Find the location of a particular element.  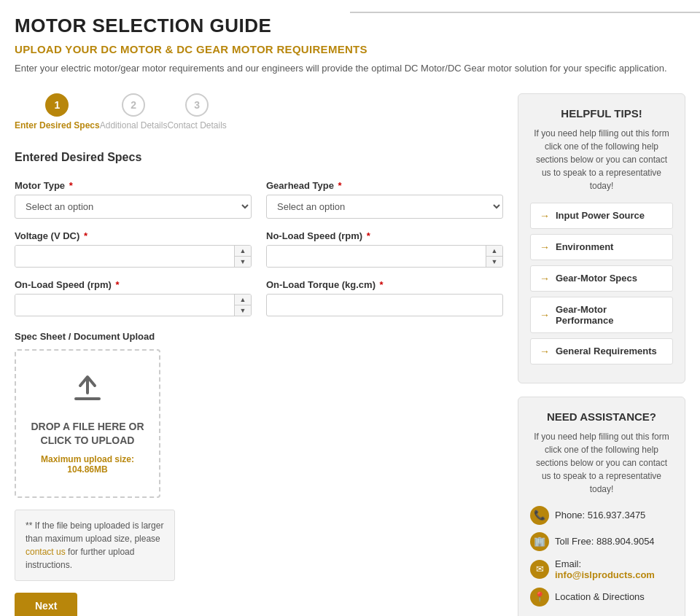

on-load-speed-down-btn: ▼ is located at coordinates (243, 311).